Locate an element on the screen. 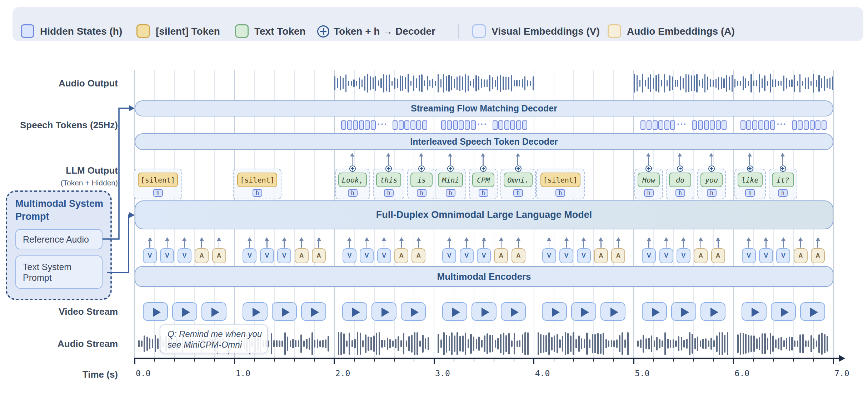 Image resolution: width=868 pixels, height=398 pixels. llm-token-cell: likeh is located at coordinates (750, 184).